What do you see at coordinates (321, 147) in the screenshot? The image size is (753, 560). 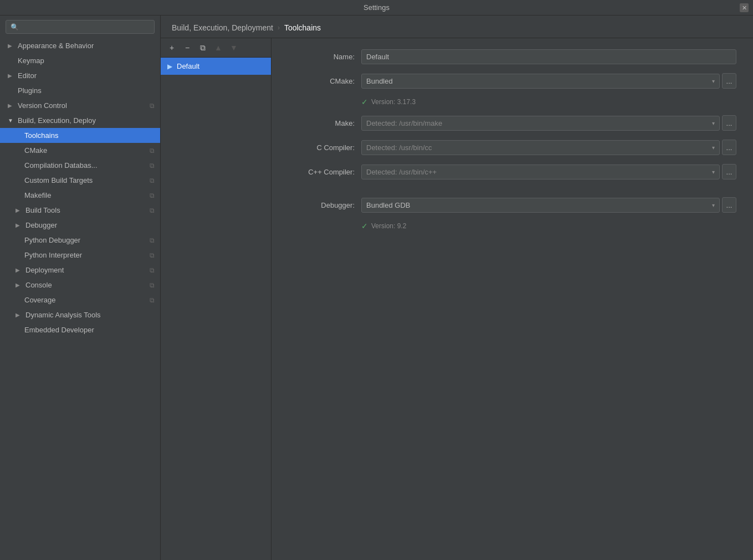 I see `c-compiler-label: C Compiler:` at bounding box center [321, 147].